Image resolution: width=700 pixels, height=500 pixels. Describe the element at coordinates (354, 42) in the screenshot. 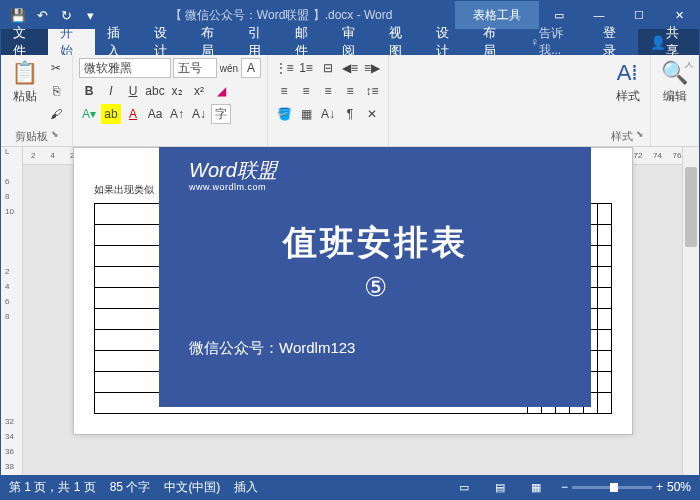

I see `tab-review: 审阅` at that location.